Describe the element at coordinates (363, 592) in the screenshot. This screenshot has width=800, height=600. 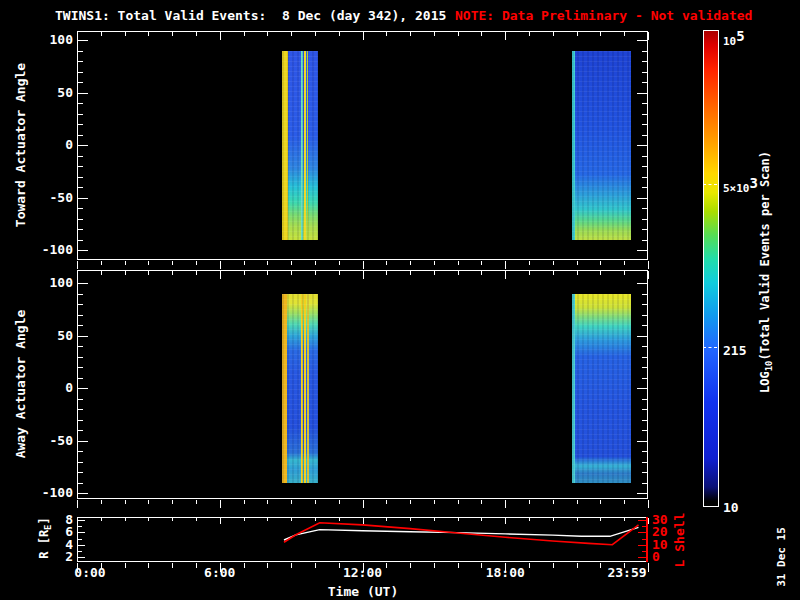
I see `time-axis-label: Time (UT)` at that location.